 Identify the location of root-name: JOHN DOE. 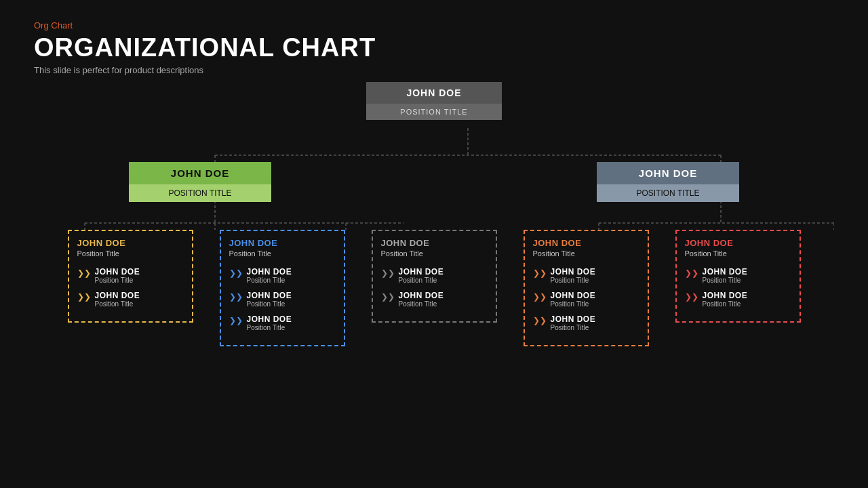
(434, 93).